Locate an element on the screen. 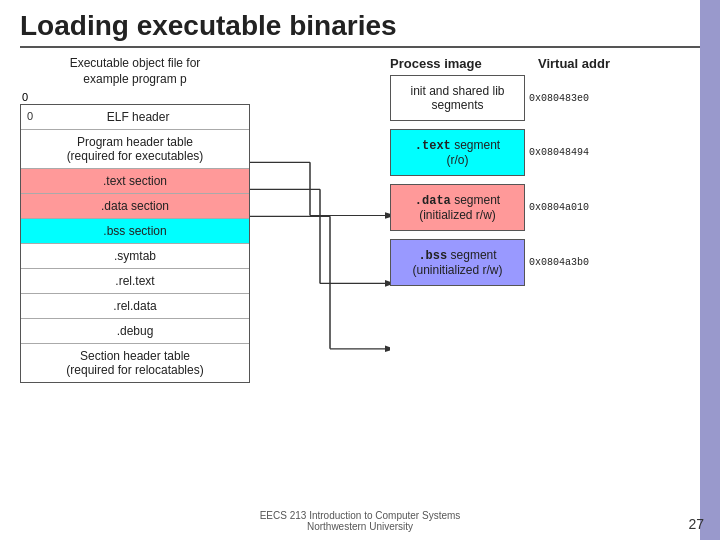 This screenshot has height=540, width=720. elf-row-2: .text section is located at coordinates (135, 182).